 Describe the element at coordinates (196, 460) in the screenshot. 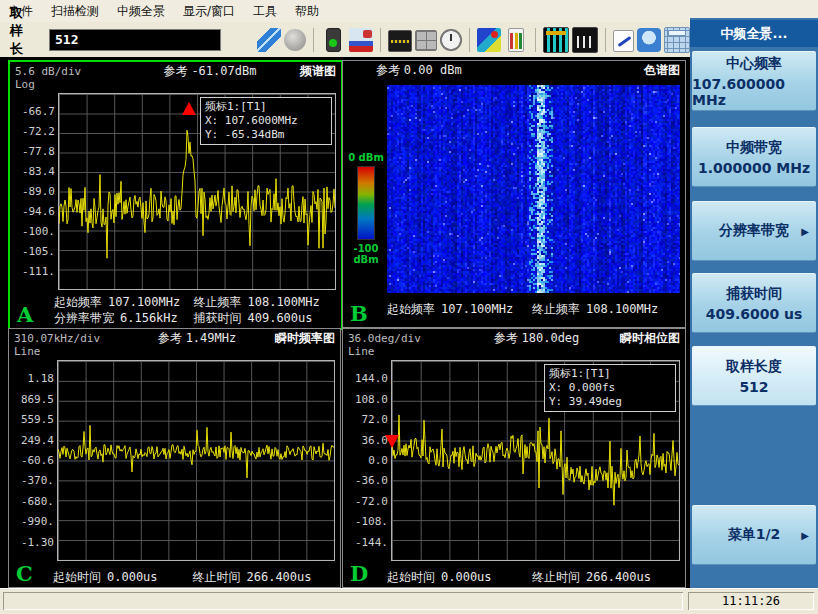

I see `frequency-plot` at that location.